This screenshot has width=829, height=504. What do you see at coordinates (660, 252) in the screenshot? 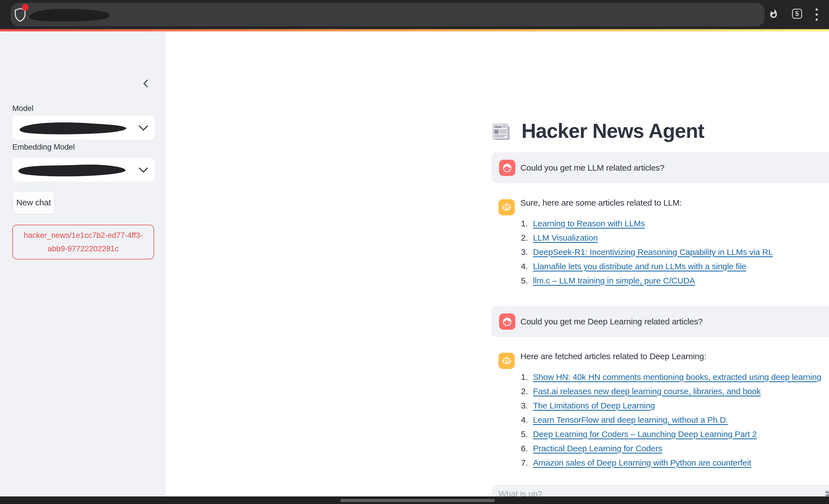
I see `list-item: DeepSeek-R1: Incentivizing Reasoning Cap…` at bounding box center [660, 252].